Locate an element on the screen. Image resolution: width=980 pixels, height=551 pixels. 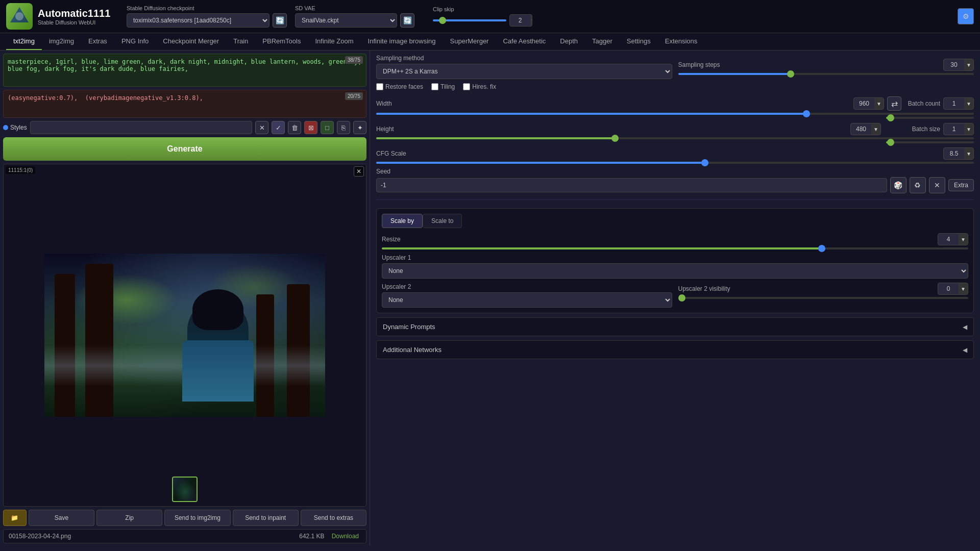
width-slider-thumb is located at coordinates (806, 114).